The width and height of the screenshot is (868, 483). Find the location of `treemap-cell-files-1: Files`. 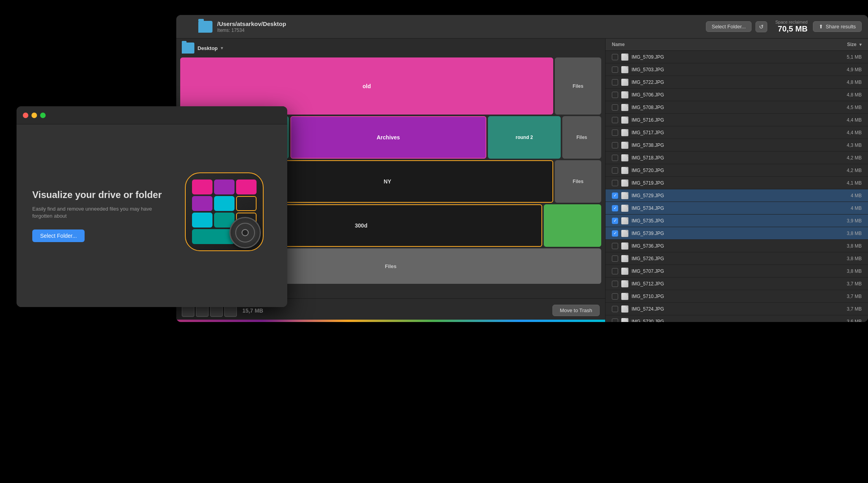

treemap-cell-files-1: Files is located at coordinates (578, 86).